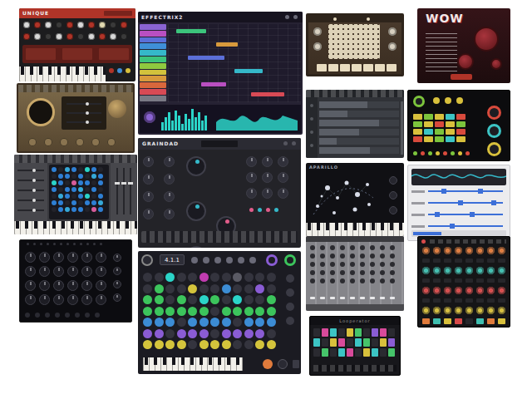  Describe the element at coordinates (444, 191) in the screenshot. I see `mod-handle` at that location.